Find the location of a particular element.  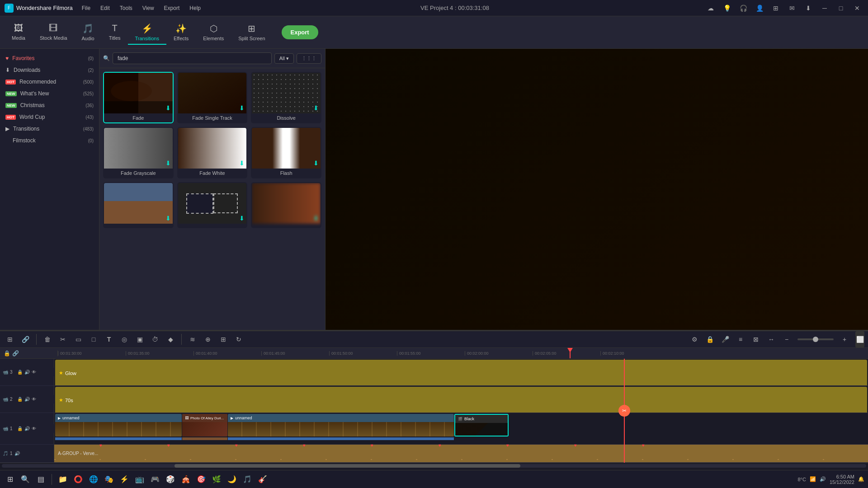

tl-motion: ▣ is located at coordinates (140, 339).